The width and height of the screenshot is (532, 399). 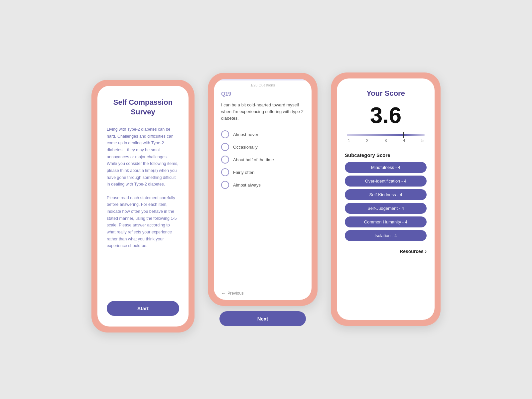 I want to click on subcategory-badge-1: Mindfulness - 4, so click(x=386, y=168).